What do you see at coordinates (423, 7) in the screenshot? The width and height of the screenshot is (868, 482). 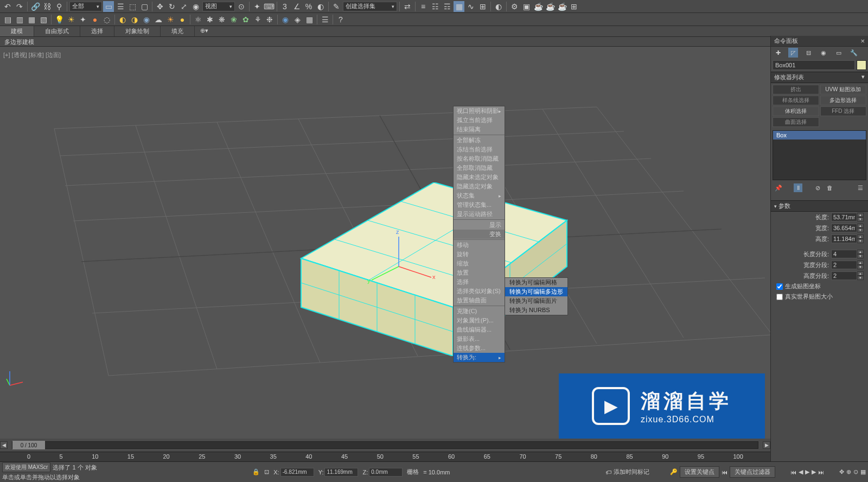 I see `align-icon: ≡` at bounding box center [423, 7].